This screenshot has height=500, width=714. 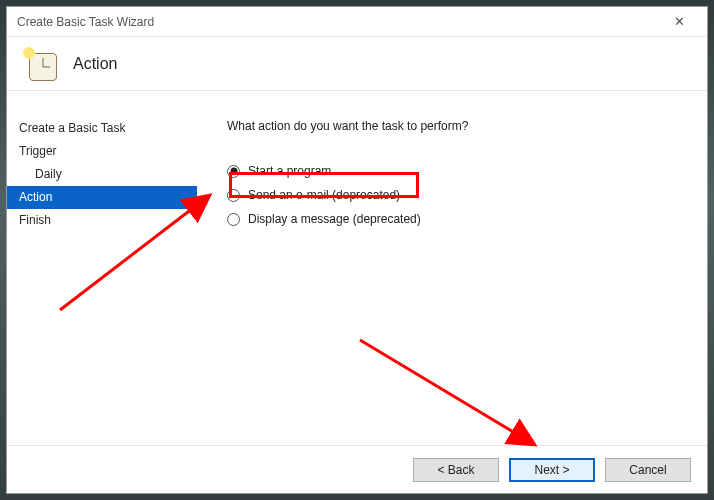 I want to click on wizard-header: Action, so click(x=357, y=64).